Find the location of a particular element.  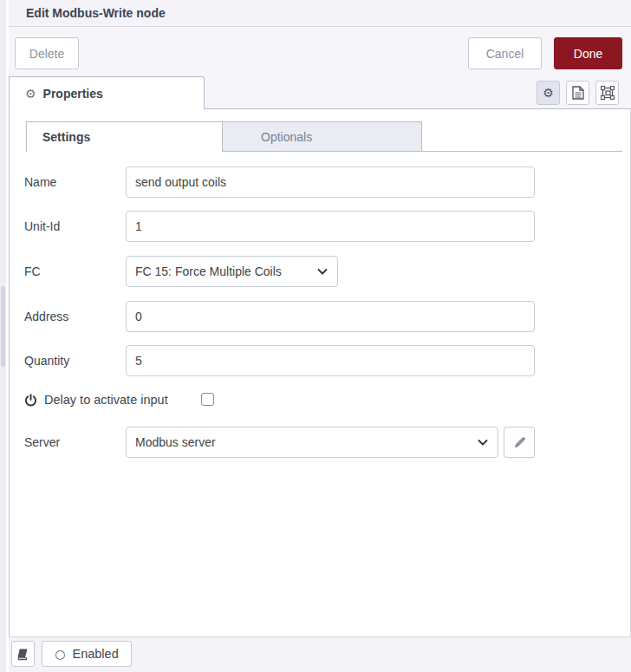

quantity-label: Quantity is located at coordinates (72, 361).